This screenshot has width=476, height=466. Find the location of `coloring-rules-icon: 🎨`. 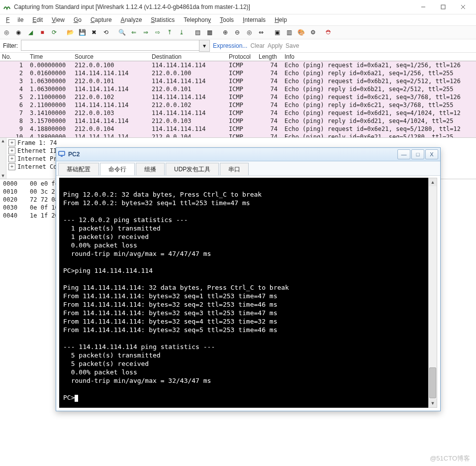

coloring-rules-icon: 🎨 is located at coordinates (301, 32).